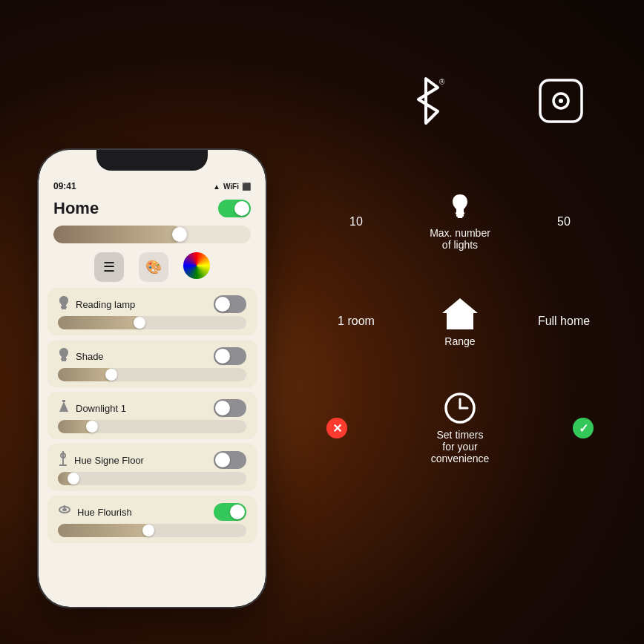 This screenshot has height=644, width=644. I want to click on light-name: Hue Flourish, so click(105, 512).